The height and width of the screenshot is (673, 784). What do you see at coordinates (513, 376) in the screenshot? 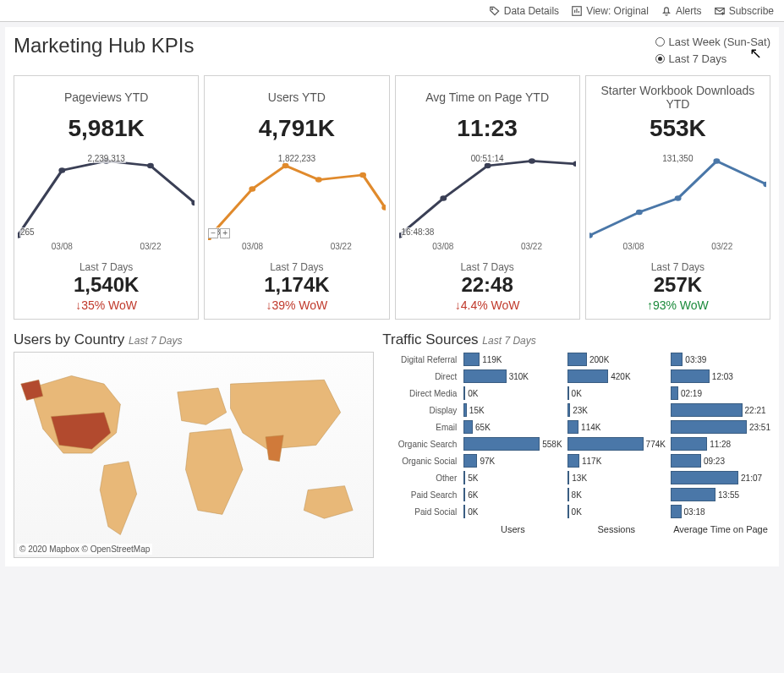
I see `traffic-bar: 310K` at bounding box center [513, 376].